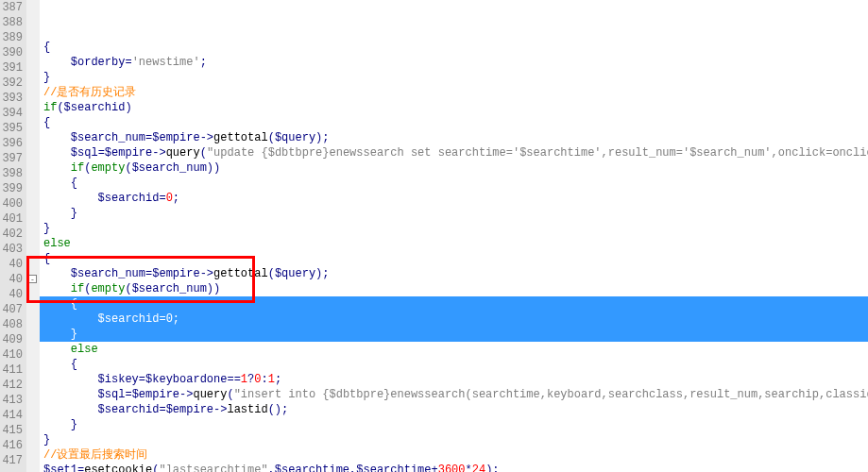 The image size is (868, 472). I want to click on token: $iskey, so click(119, 379).